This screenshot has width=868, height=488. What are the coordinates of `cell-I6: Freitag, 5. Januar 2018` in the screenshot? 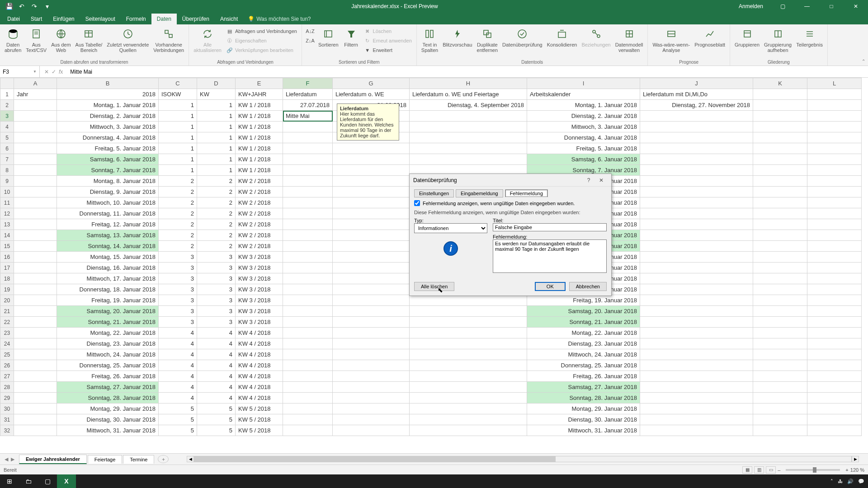 It's located at (584, 149).